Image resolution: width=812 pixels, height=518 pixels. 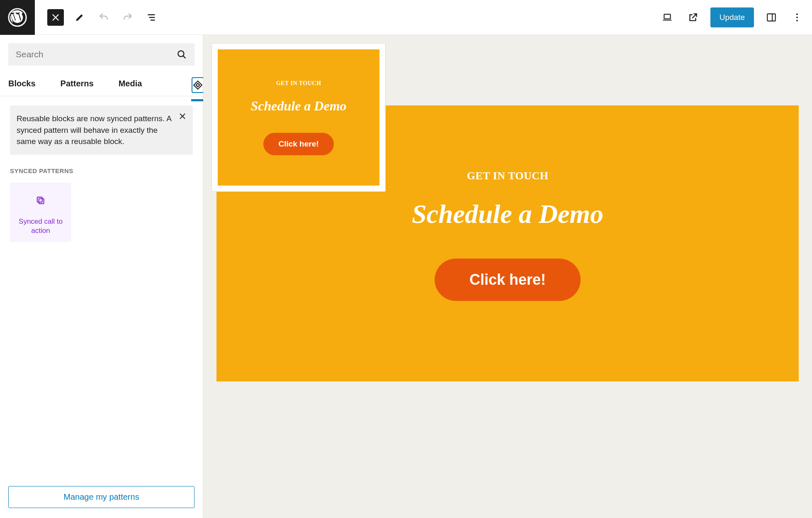 What do you see at coordinates (101, 171) in the screenshot?
I see `section-heading-synced: SYNCED PATTERNS` at bounding box center [101, 171].